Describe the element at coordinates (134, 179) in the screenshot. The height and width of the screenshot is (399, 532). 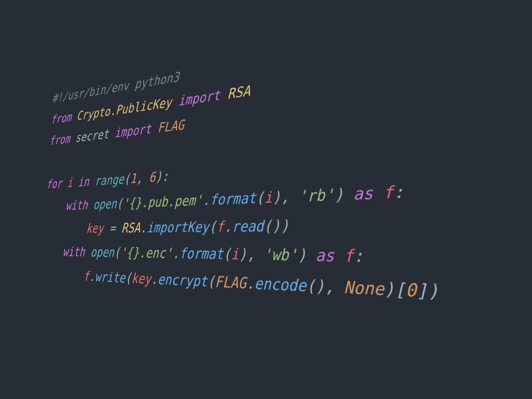
I see `code-token: 1` at that location.